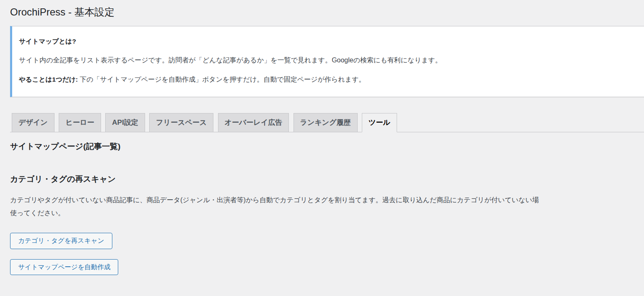 The height and width of the screenshot is (296, 644). I want to click on tab-ranking-history: ランキング履歴, so click(325, 122).